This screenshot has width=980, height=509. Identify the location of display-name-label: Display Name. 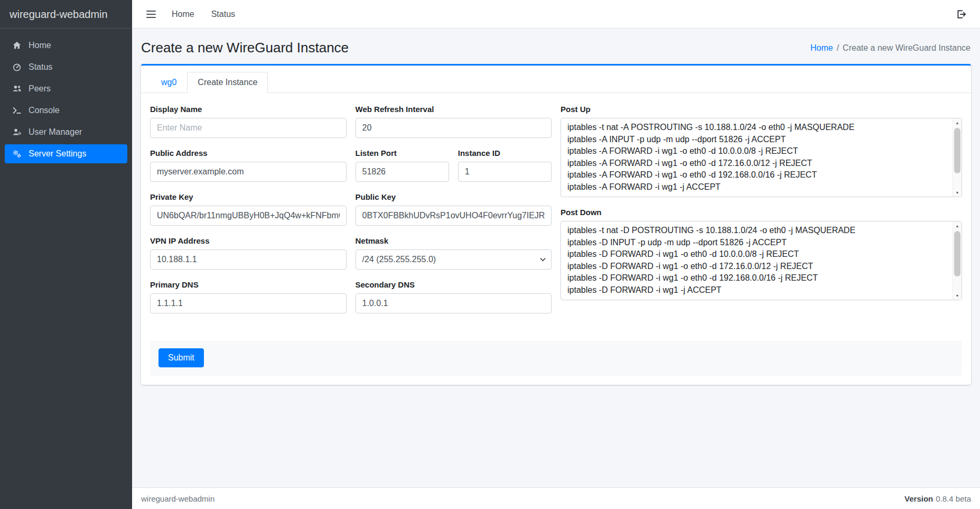
(248, 109).